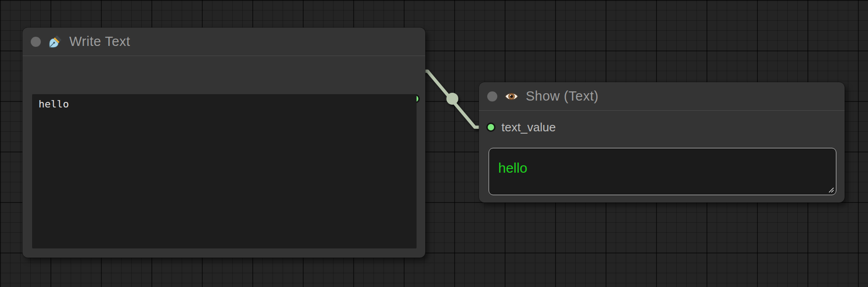 This screenshot has height=287, width=868. I want to click on link-midpoint-dot, so click(452, 99).